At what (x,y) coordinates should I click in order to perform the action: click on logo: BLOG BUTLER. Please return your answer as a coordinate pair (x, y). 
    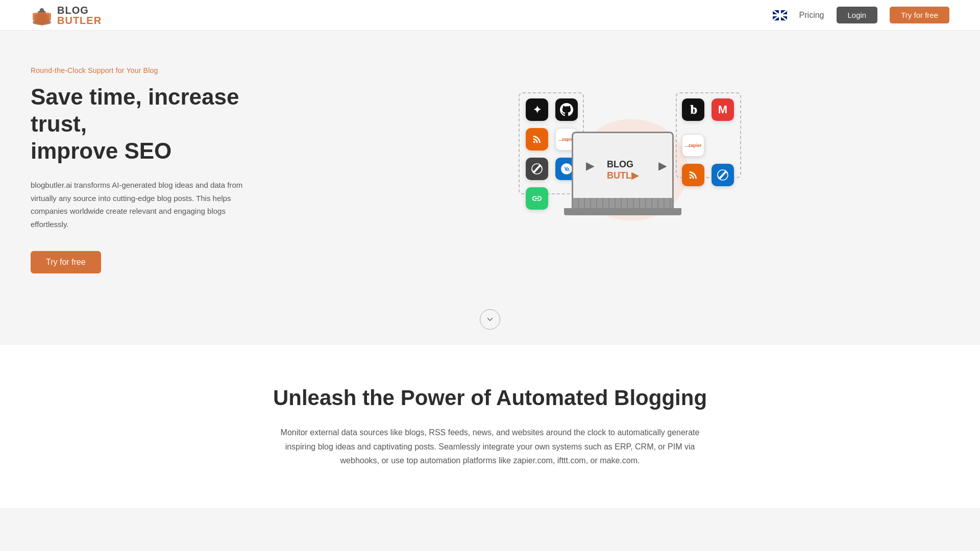
    Looking at the image, I should click on (66, 15).